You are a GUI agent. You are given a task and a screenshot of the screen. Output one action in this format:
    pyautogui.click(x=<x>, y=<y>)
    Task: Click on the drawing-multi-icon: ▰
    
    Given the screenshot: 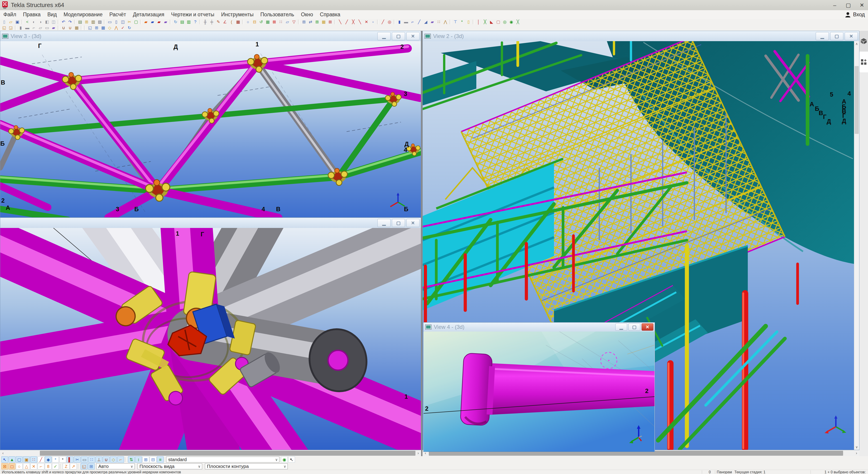 What is the action you would take?
    pyautogui.click(x=166, y=22)
    